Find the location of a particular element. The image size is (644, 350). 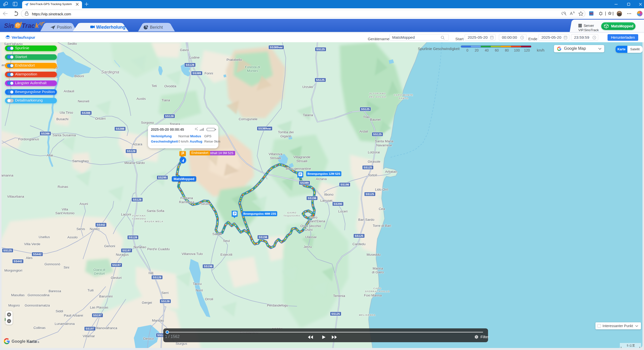

svg-text: Server is located at coordinates (589, 26).